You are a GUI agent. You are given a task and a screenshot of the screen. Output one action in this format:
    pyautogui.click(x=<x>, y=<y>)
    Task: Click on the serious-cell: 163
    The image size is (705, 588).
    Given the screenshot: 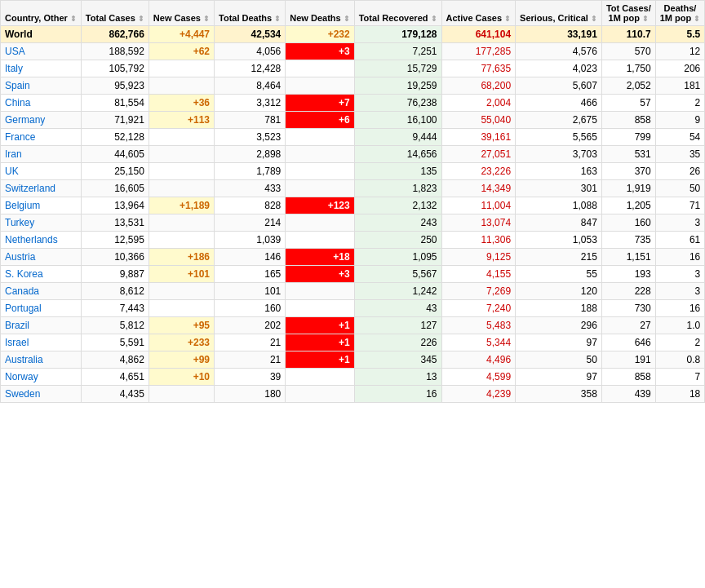 What is the action you would take?
    pyautogui.click(x=559, y=171)
    